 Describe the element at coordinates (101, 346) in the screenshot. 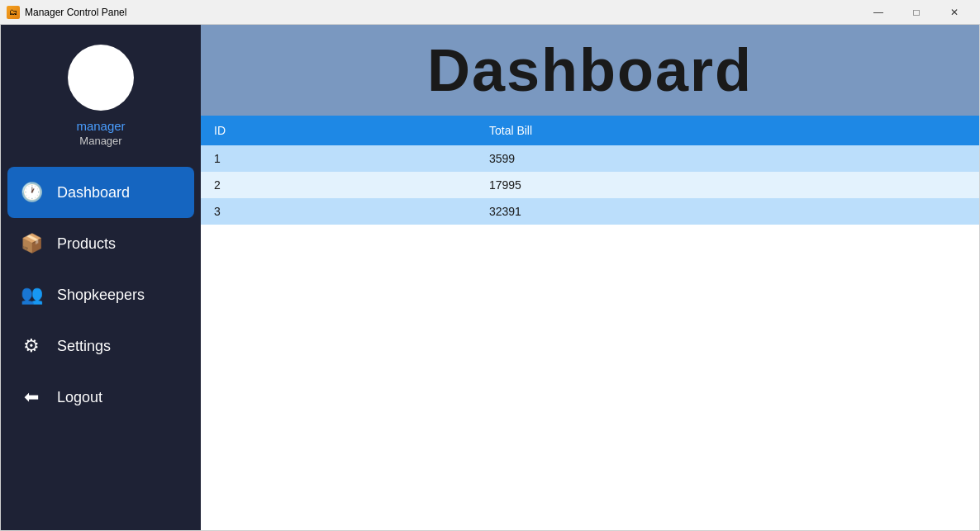

I see `sidebar-item-settings: ⚙ Settings` at that location.